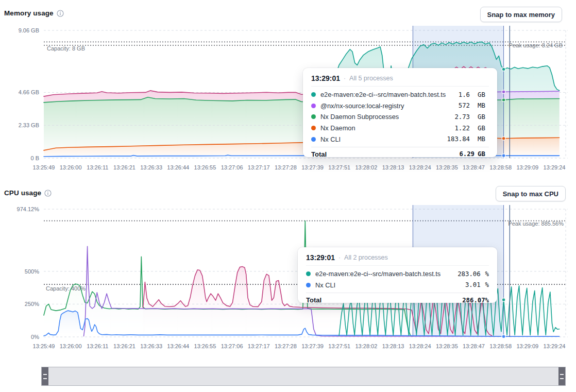 The width and height of the screenshot is (576, 392). Describe the element at coordinates (385, 128) in the screenshot. I see `process-name: Nx Daemon` at that location.